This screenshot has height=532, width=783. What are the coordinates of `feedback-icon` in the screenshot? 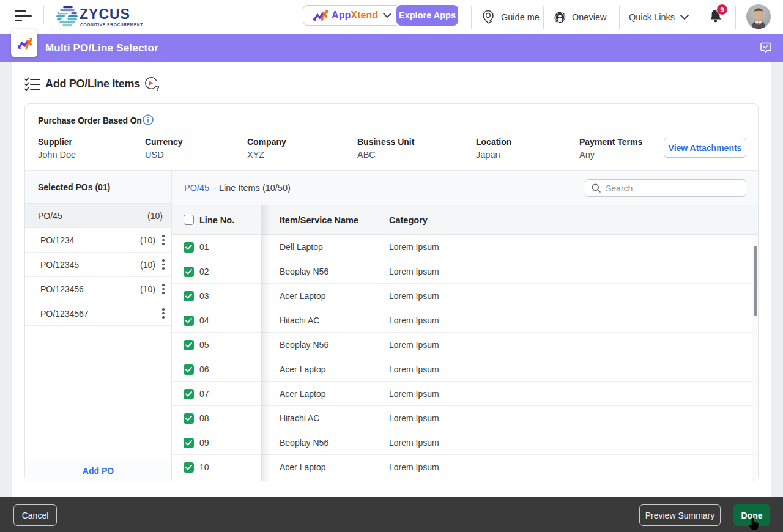 It's located at (766, 48).